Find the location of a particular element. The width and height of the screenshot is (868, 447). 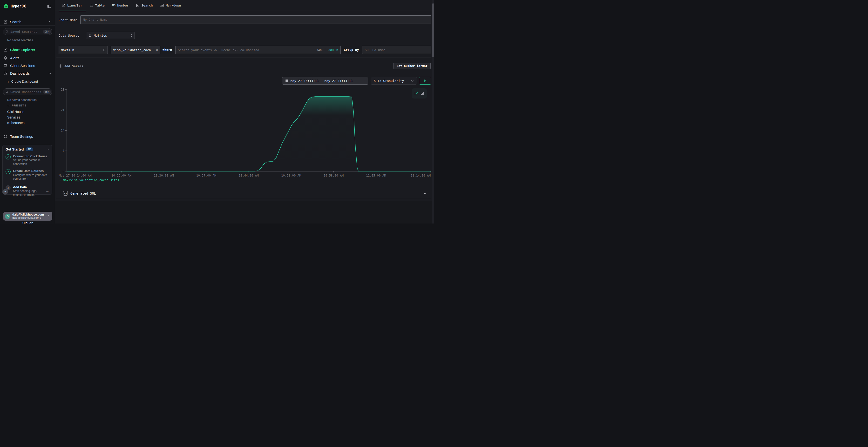

set-number-format-button: Set number format is located at coordinates (412, 66).